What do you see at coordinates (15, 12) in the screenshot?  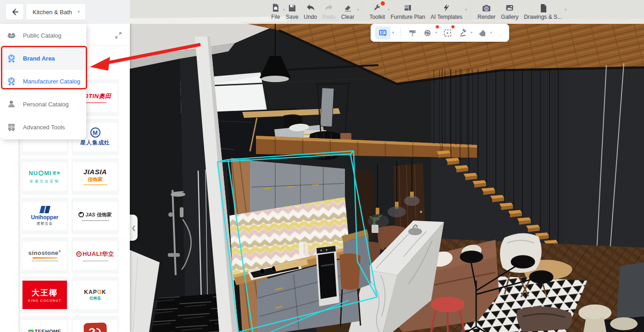 I see `back-arrow-icon` at bounding box center [15, 12].